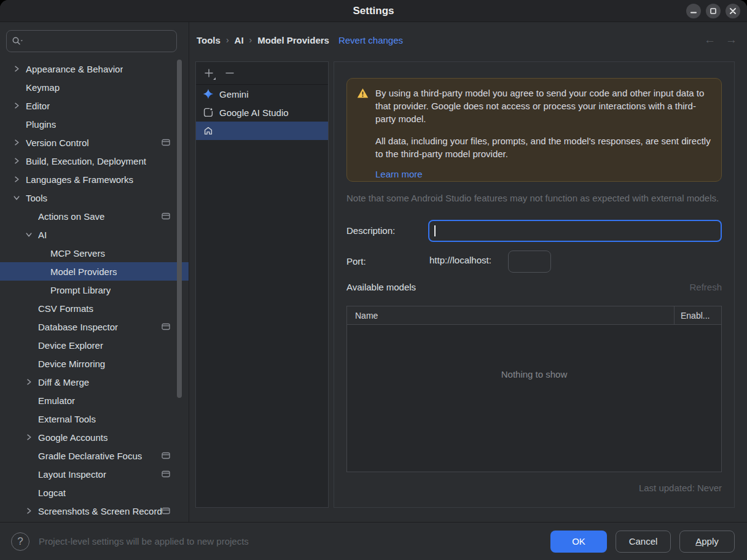  What do you see at coordinates (18, 41) in the screenshot?
I see `search-icon` at bounding box center [18, 41].